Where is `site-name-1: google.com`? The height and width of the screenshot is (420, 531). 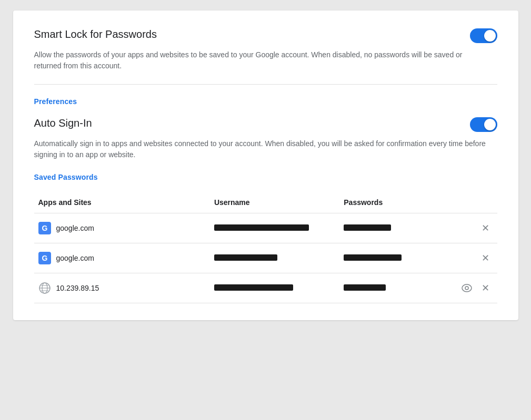 site-name-1: google.com is located at coordinates (75, 228).